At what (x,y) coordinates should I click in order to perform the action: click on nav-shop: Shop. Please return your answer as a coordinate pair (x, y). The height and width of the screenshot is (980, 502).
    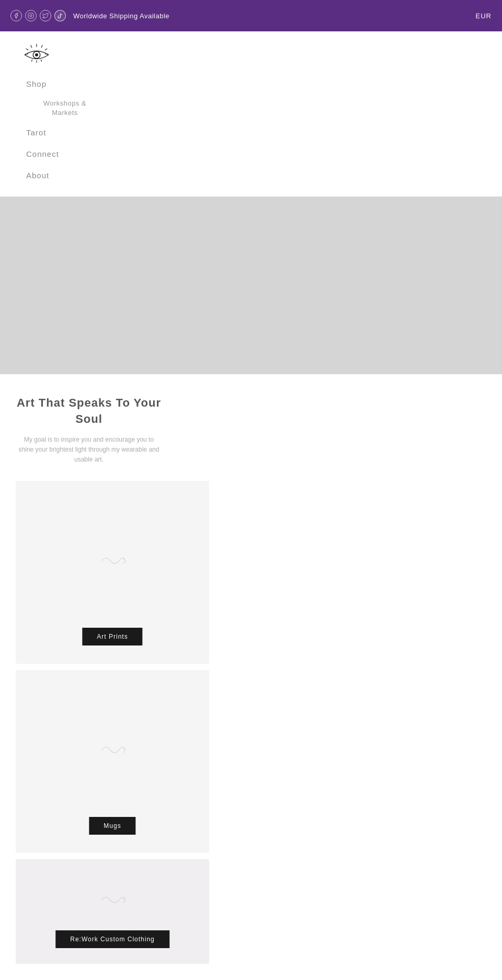
    Looking at the image, I should click on (254, 84).